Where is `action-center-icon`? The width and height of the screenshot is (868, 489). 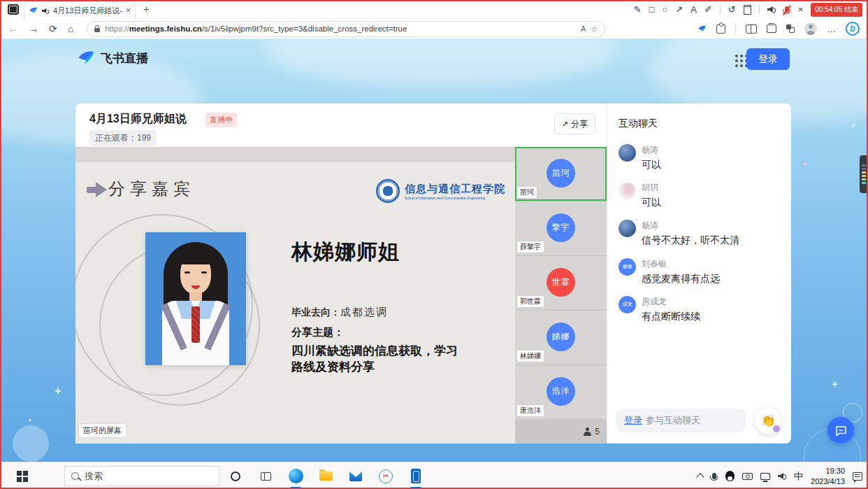 action-center-icon is located at coordinates (858, 476).